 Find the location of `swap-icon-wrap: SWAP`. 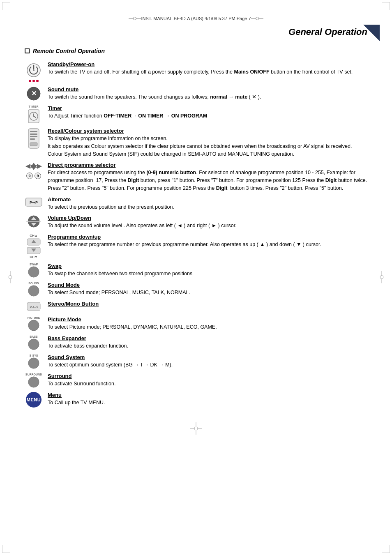

swap-icon-wrap: SWAP is located at coordinates (34, 270).